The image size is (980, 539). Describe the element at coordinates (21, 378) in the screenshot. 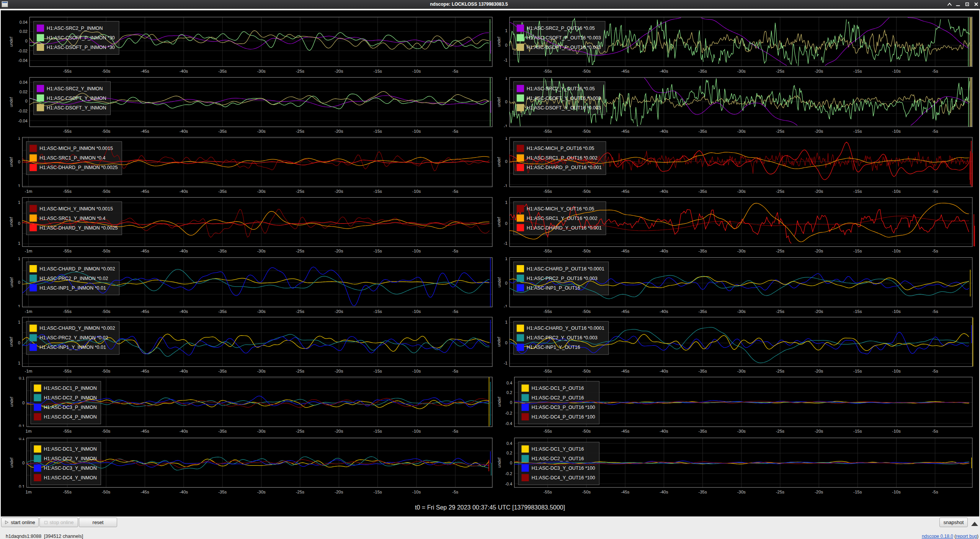

I see `svg-text: 0.1` at that location.